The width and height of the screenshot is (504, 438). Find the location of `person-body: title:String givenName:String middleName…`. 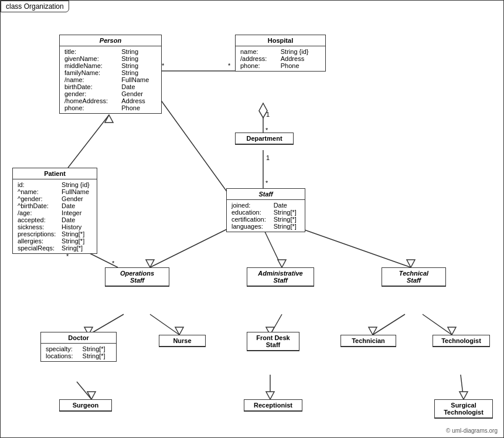

person-body: title:String givenName:String middleName… is located at coordinates (110, 80).